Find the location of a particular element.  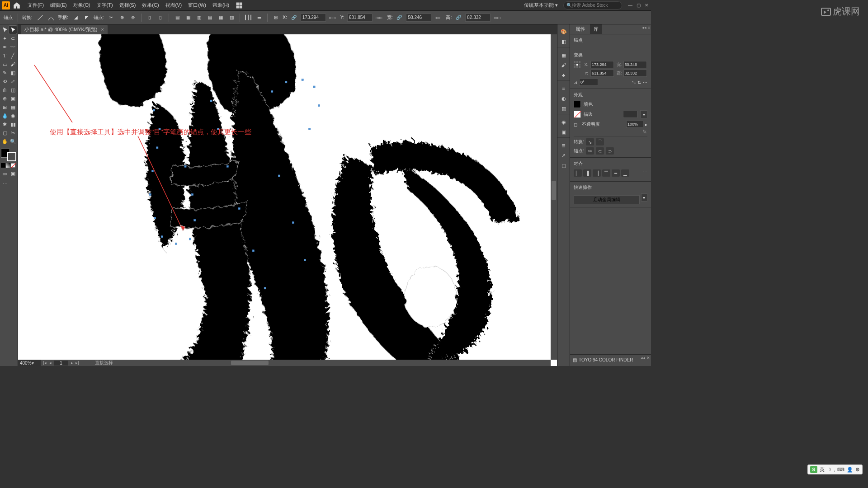

stroke-swatch is located at coordinates (577, 114).